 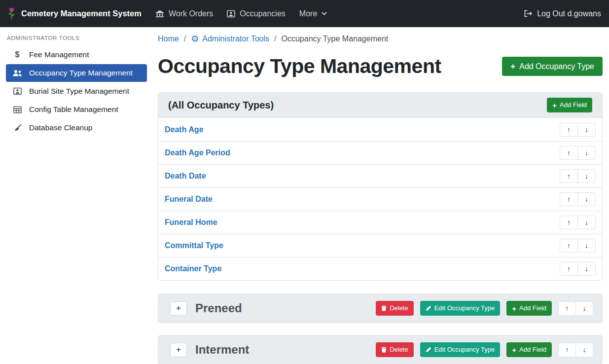 I want to click on trash-icon, so click(x=384, y=350).